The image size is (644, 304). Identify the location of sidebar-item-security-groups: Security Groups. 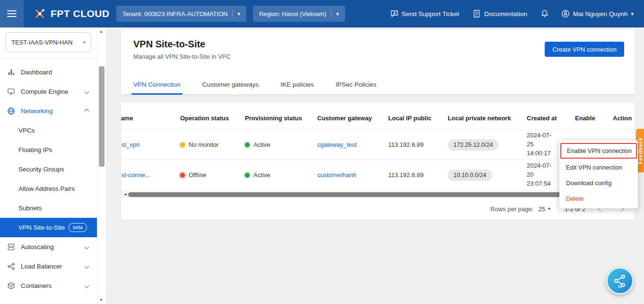
(48, 170).